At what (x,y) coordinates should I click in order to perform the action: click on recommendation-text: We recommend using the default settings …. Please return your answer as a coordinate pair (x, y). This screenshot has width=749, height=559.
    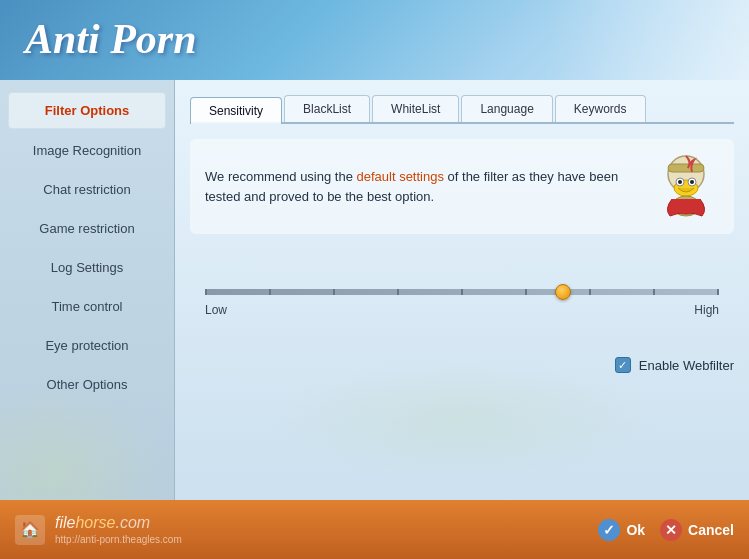
    Looking at the image, I should click on (422, 186).